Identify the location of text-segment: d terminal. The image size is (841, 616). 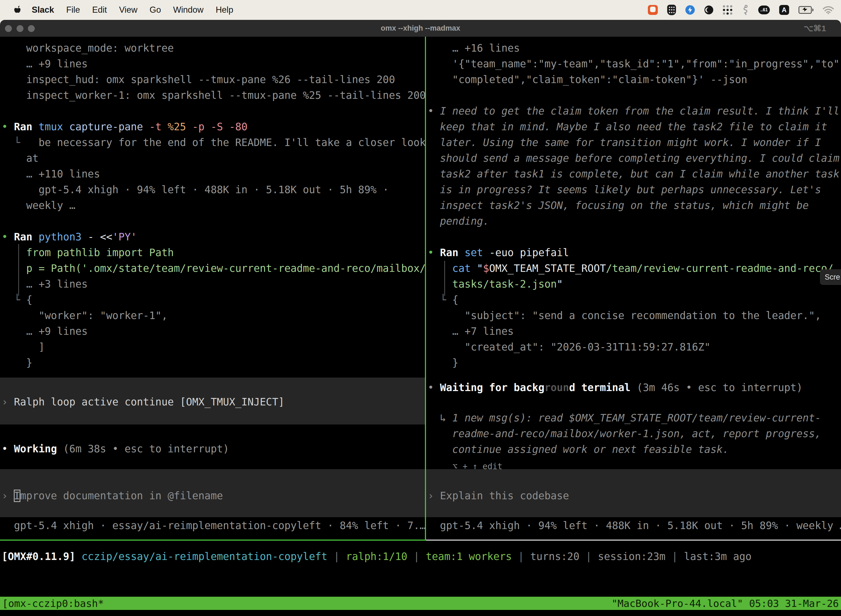
(603, 388).